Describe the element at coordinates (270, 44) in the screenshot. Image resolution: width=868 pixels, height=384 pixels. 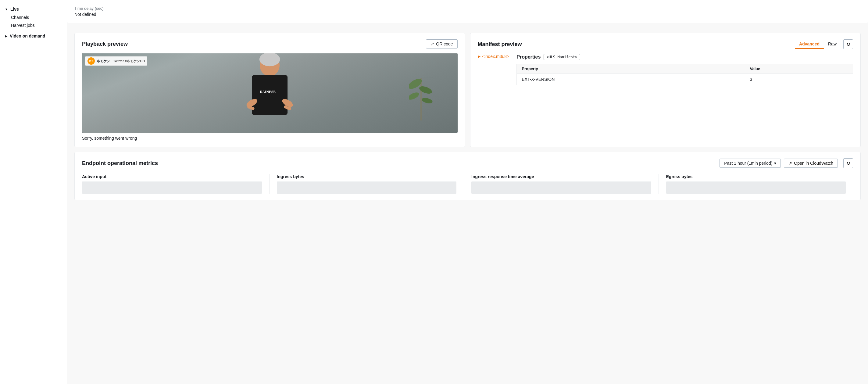
I see `playback-preview-header: Playback preview ↗ QR code` at that location.